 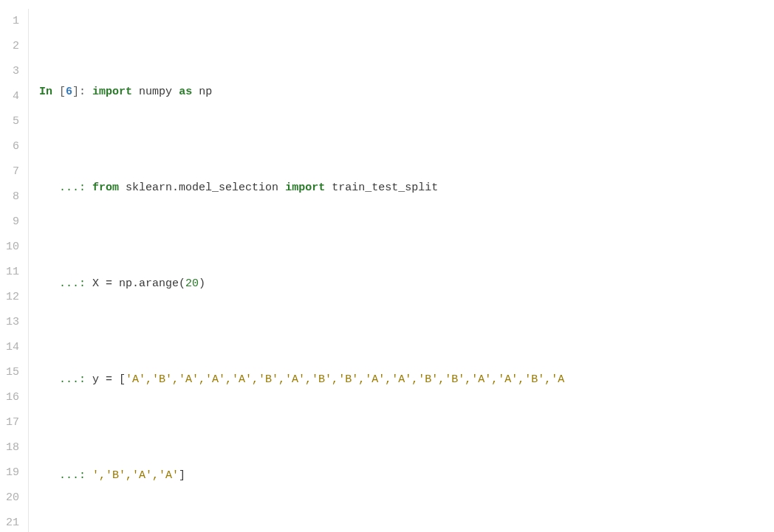 What do you see at coordinates (14, 197) in the screenshot?
I see `line-number: 8` at bounding box center [14, 197].